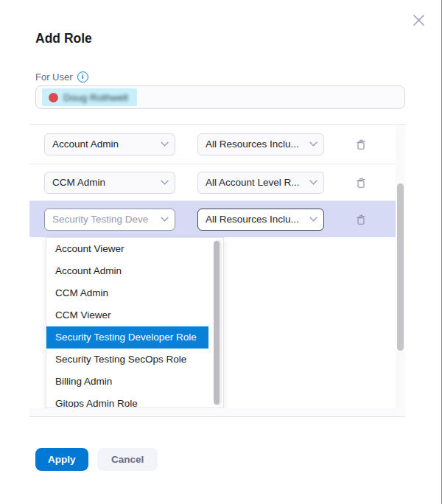  What do you see at coordinates (217, 323) in the screenshot?
I see `dropdown-scrollbar-thumb` at bounding box center [217, 323].